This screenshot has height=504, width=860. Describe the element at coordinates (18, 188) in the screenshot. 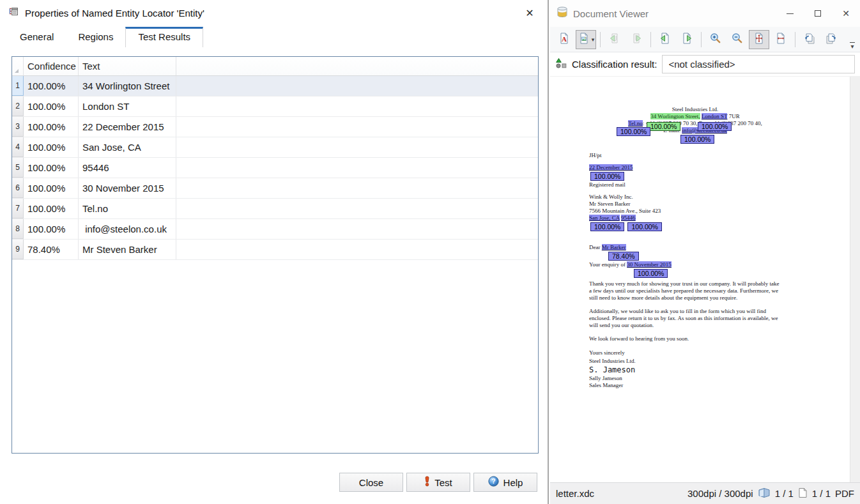

I see `row-number: 6` at that location.